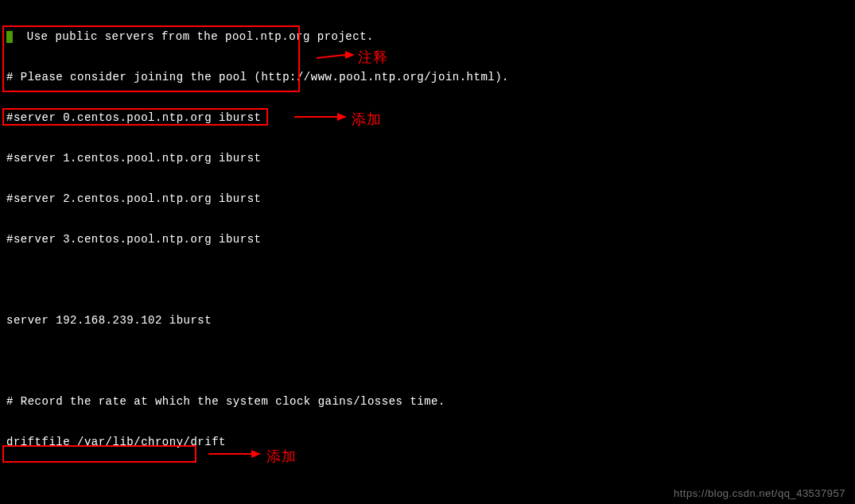 The width and height of the screenshot is (855, 504). I want to click on annotation-add-2: 添加, so click(282, 456).